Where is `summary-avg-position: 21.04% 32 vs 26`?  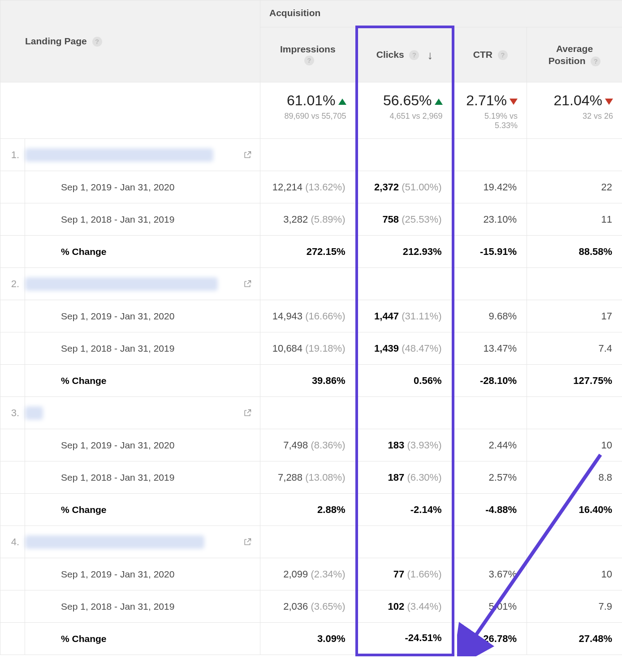
summary-avg-position: 21.04% 32 vs 26 is located at coordinates (574, 111).